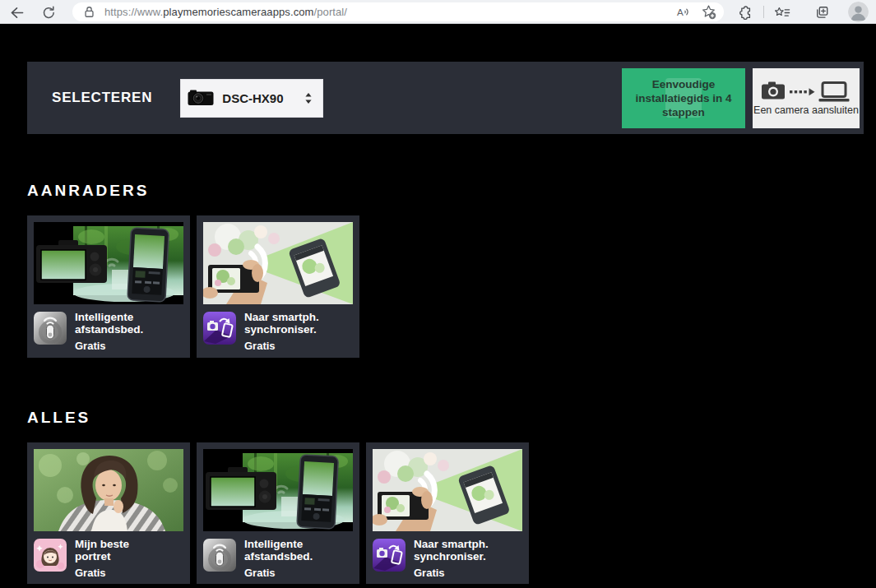 The width and height of the screenshot is (876, 588). What do you see at coordinates (278, 513) in the screenshot?
I see `card-row-alles: Mijn beste portret Gratis` at bounding box center [278, 513].